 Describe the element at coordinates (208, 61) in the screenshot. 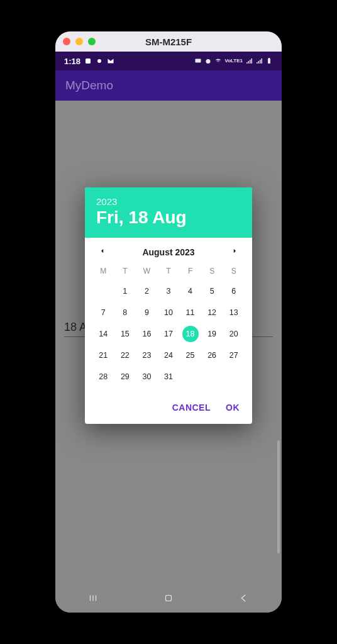

I see `alarm-icon` at that location.